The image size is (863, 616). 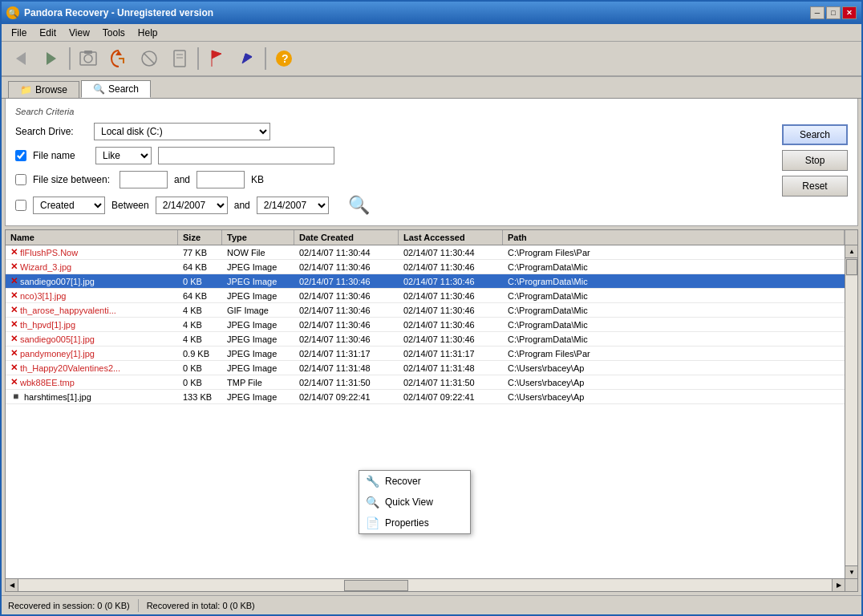 I want to click on context-menu-recover: 🔧 Recover, so click(x=415, y=481).